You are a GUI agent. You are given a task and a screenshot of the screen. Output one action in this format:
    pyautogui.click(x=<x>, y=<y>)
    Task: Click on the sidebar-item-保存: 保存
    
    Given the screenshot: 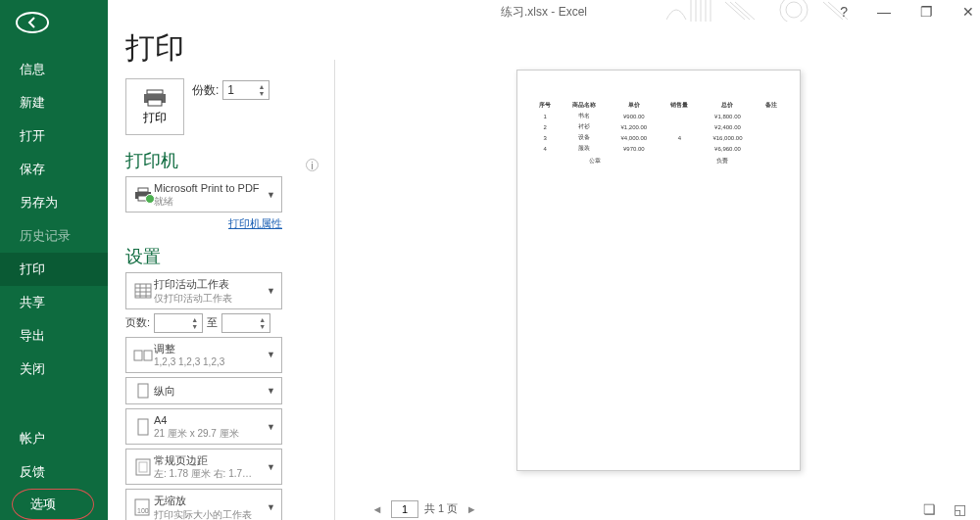 What is the action you would take?
    pyautogui.click(x=54, y=169)
    